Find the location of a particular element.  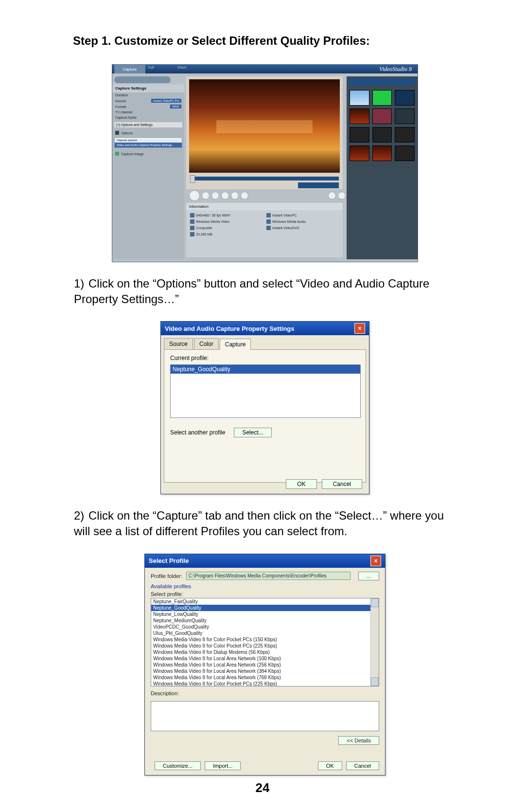

list-number: 2) is located at coordinates (81, 516).